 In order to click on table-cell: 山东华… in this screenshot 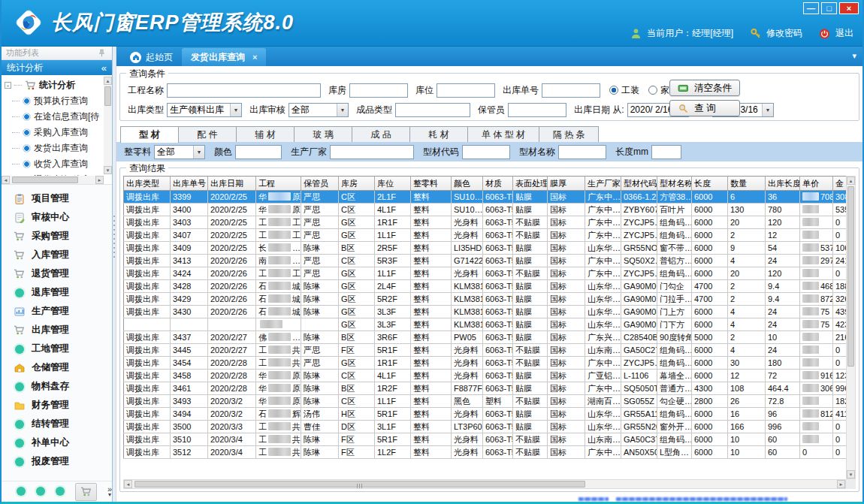, I will do `click(603, 415)`.